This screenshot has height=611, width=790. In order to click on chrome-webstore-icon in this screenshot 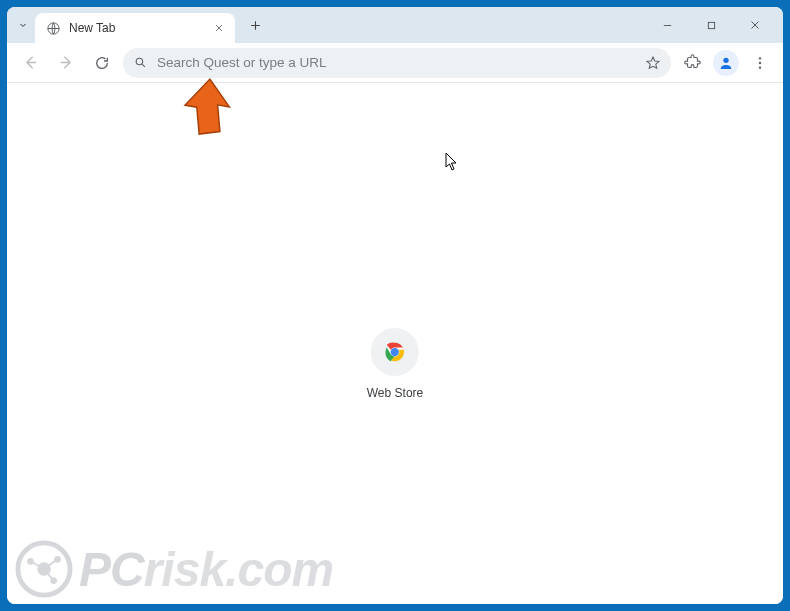, I will do `click(395, 352)`.